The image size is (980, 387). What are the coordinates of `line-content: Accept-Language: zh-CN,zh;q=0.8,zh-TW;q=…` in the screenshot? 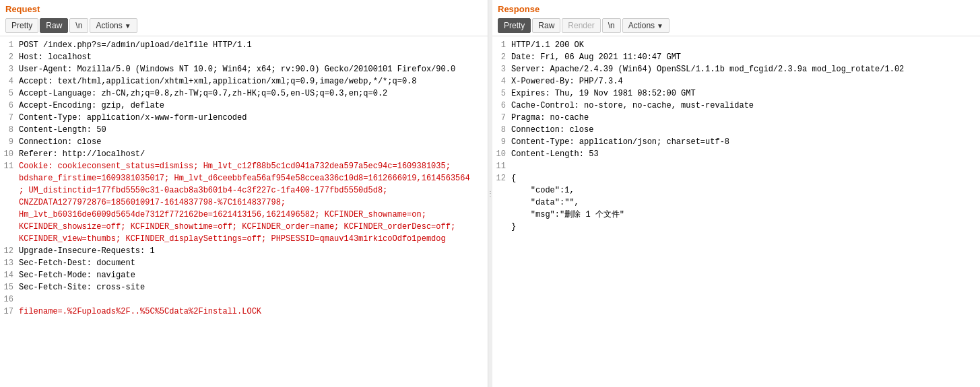 It's located at (253, 94).